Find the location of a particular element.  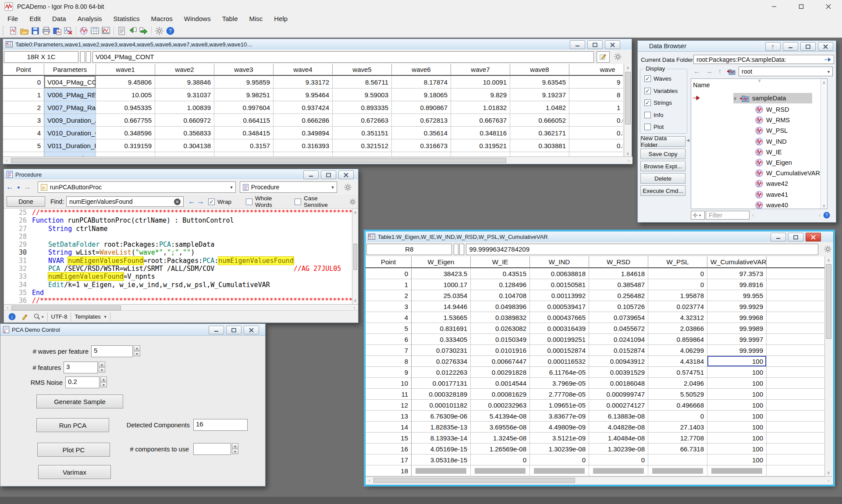

data-cell: 0.316673 is located at coordinates (422, 146).